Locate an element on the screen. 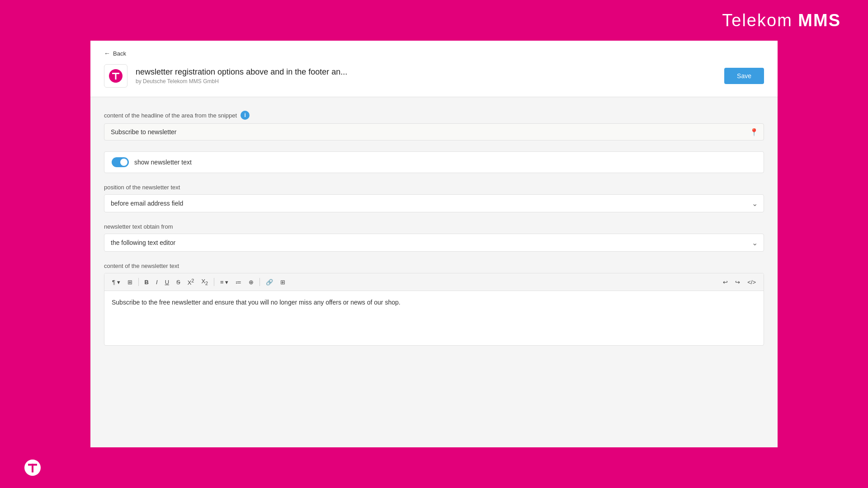 The width and height of the screenshot is (868, 488). header-content: newsletter registration options above an… is located at coordinates (434, 76).